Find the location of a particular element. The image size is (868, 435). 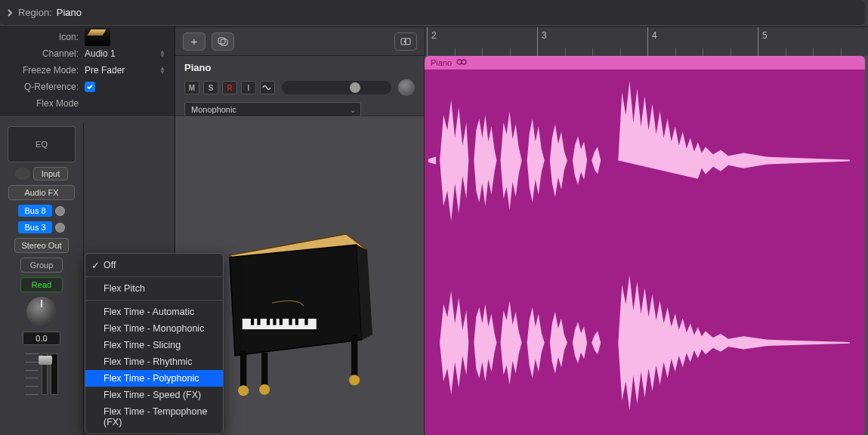

flex-enable-button is located at coordinates (267, 88).